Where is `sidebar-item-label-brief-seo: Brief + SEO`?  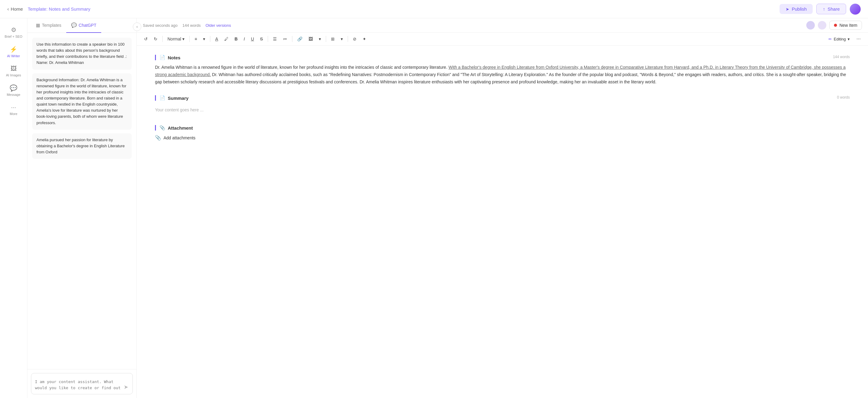 sidebar-item-label-brief-seo: Brief + SEO is located at coordinates (13, 36).